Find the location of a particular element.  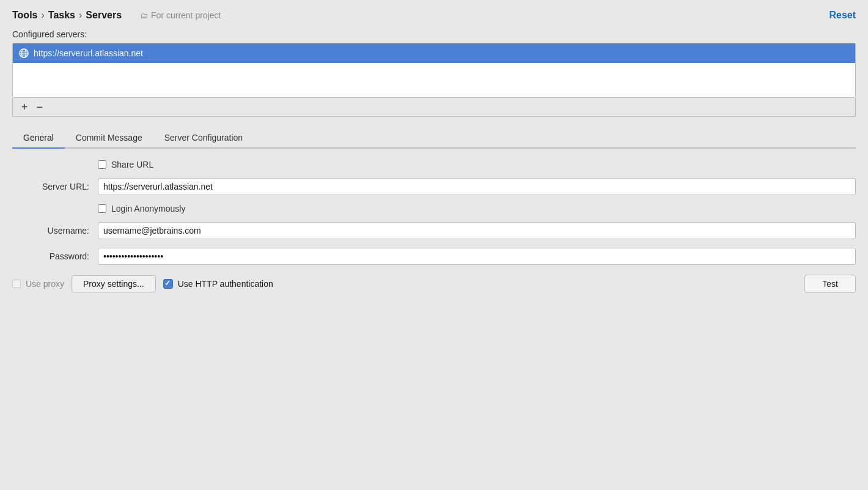

server-list-empty is located at coordinates (434, 75).